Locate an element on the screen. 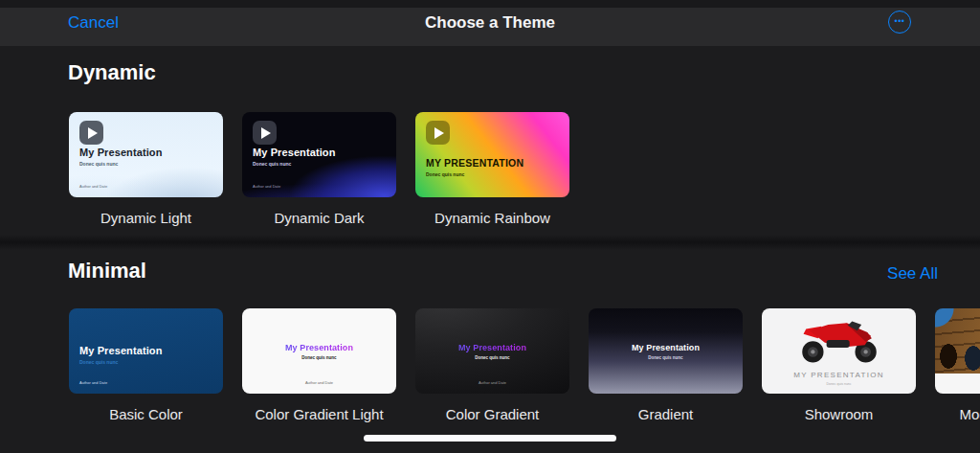 The width and height of the screenshot is (980, 453). more-options-button: ••• is located at coordinates (900, 22).